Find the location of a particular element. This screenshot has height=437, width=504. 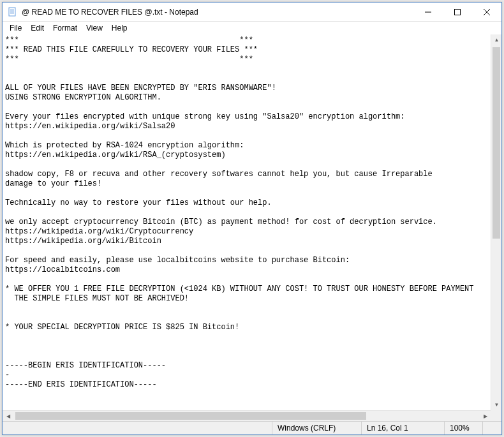

status-encoding: Windows (CRLF) is located at coordinates (316, 428).